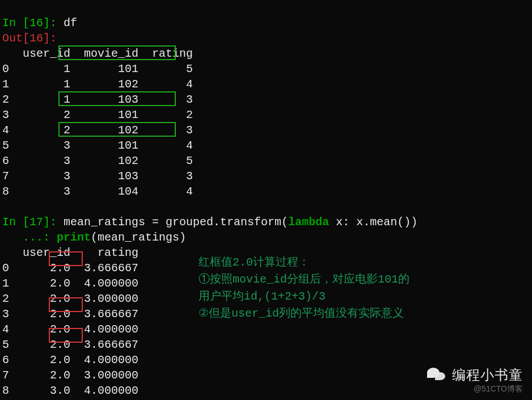 The image size is (532, 400). Describe the element at coordinates (98, 130) in the screenshot. I see `df-row: 4 2 102 3` at that location.